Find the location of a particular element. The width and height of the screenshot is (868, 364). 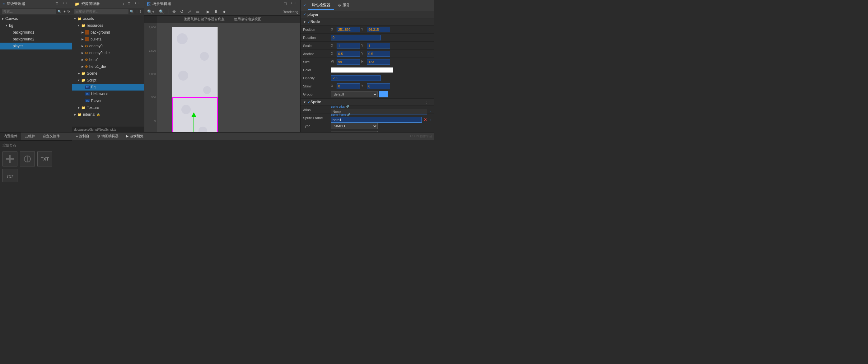

tab-service: ⚙ 服务 is located at coordinates (344, 5).